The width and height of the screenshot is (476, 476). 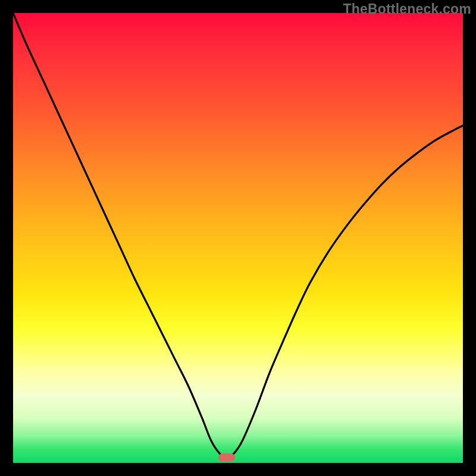 What do you see at coordinates (227, 458) in the screenshot?
I see `optimum-marker` at bounding box center [227, 458].